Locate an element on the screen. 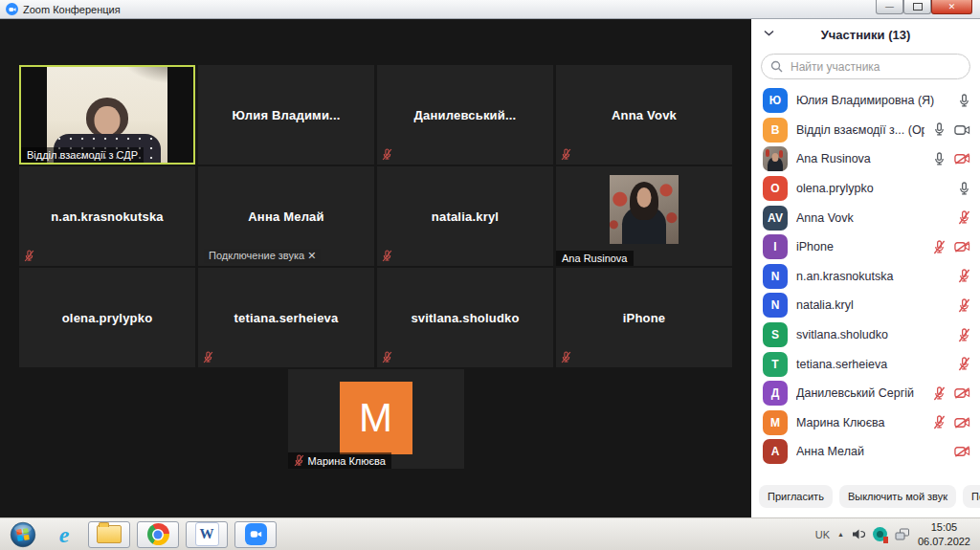  video-row: n.an.krasnokutskaАнна МелайПодключение з… is located at coordinates (375, 216).